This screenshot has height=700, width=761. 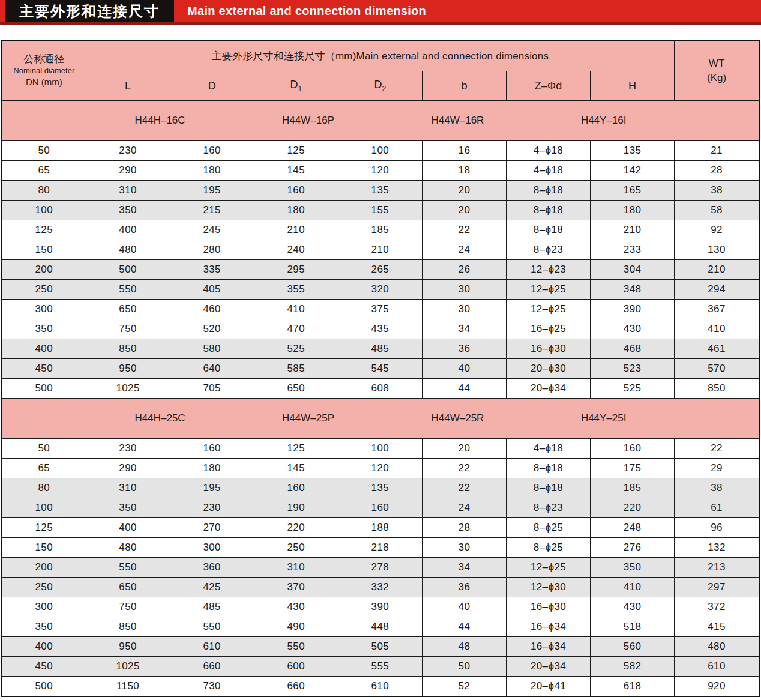 What do you see at coordinates (633, 310) in the screenshot?
I see `dimension-cell: 390` at bounding box center [633, 310].